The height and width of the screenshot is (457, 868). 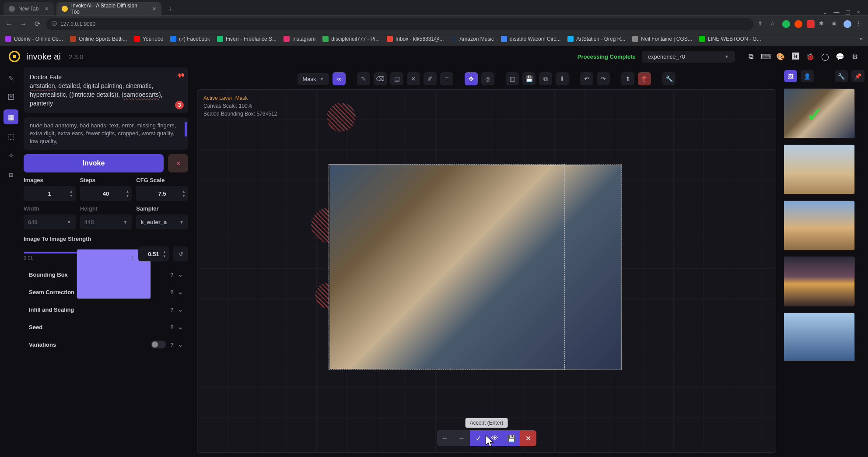 I want to click on bookmark-item: Fiverr - Freelance S..., so click(x=247, y=39).